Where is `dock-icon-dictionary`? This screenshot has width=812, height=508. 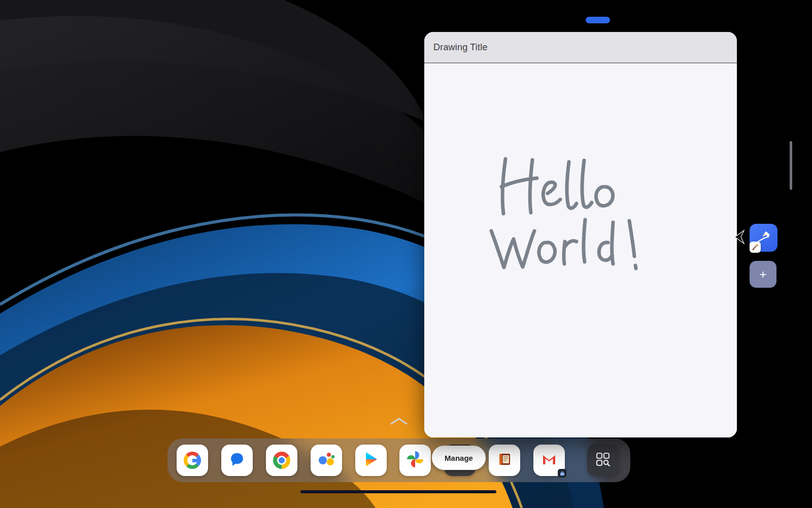
dock-icon-dictionary is located at coordinates (504, 460).